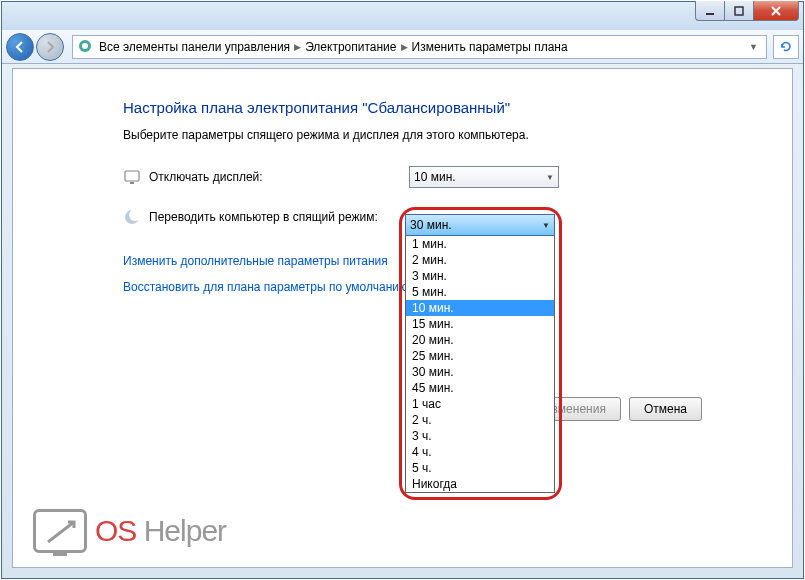  I want to click on dropdown-option: 10 мин., so click(480, 308).